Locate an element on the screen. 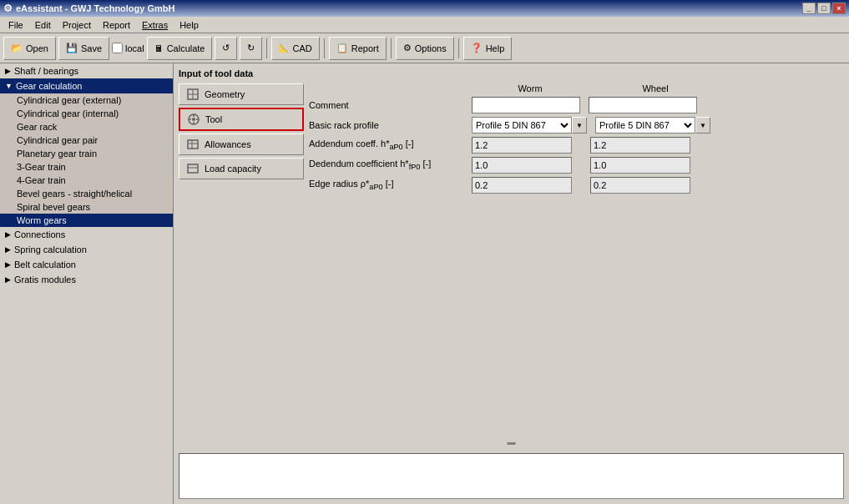 Image resolution: width=849 pixels, height=504 pixels. arrow-right-icon-spring: ▶ is located at coordinates (8, 249).